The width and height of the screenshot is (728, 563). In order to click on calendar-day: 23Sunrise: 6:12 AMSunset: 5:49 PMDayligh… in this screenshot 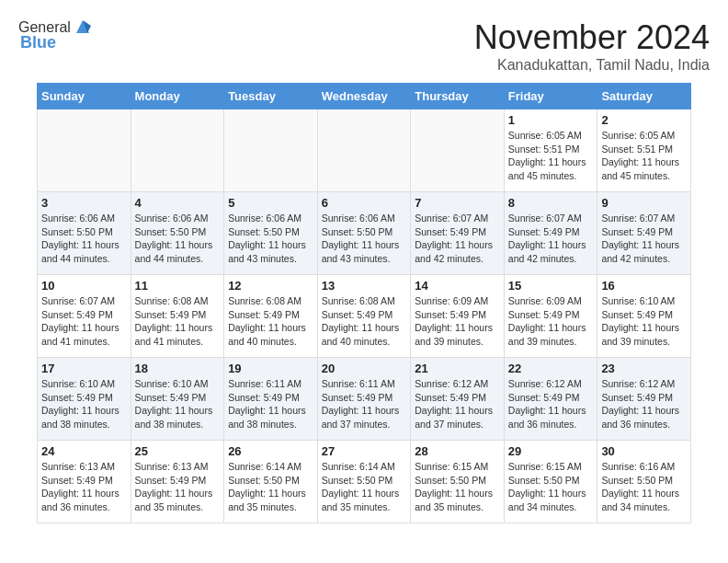, I will do `click(644, 399)`.